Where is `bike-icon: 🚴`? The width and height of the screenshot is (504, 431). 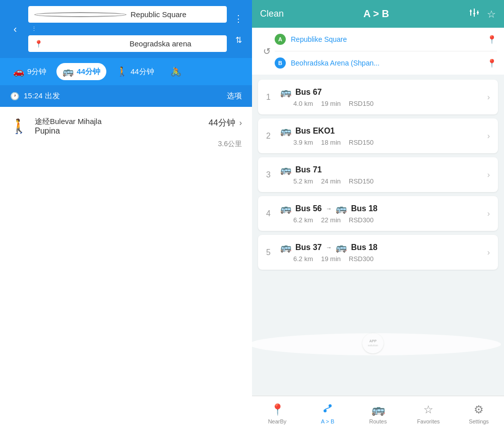
bike-icon: 🚴 is located at coordinates (176, 72).